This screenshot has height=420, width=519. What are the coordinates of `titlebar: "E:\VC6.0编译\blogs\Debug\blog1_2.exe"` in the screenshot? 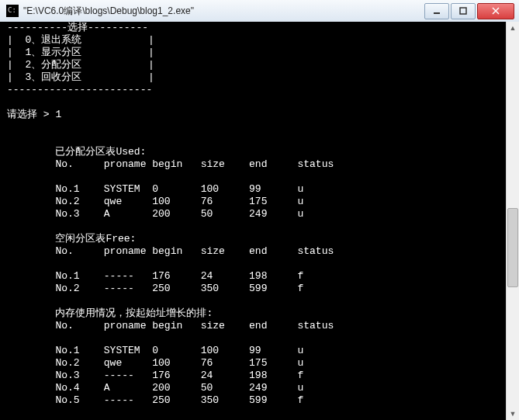 It's located at (259, 11).